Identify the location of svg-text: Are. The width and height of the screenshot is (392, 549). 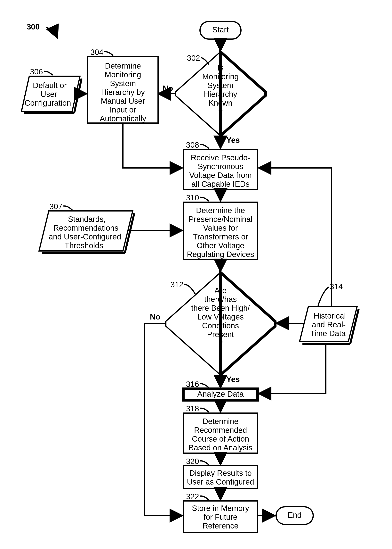
(221, 290).